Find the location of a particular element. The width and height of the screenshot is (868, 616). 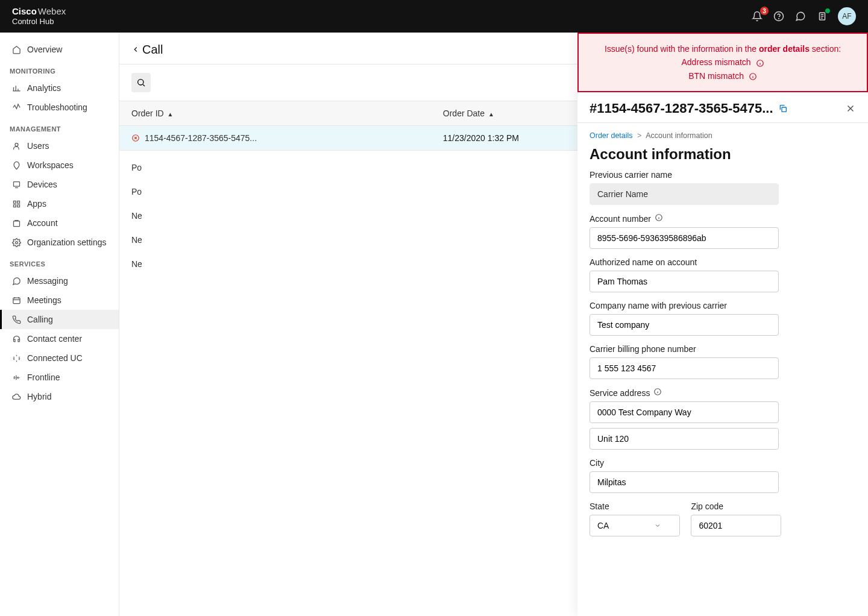

sidebar-item-label: Troubleshooting is located at coordinates (57, 107).